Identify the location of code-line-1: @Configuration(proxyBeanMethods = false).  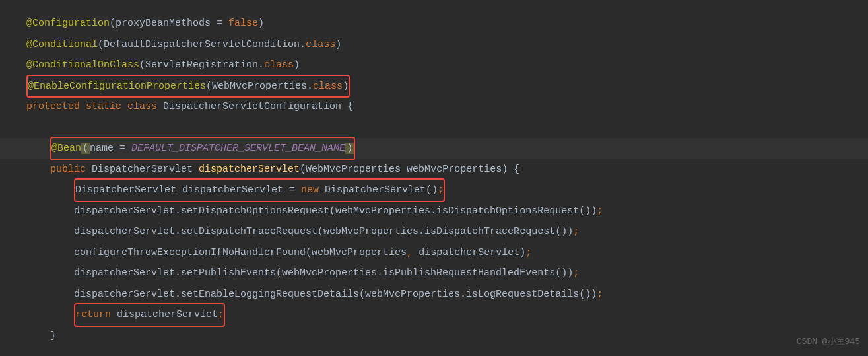
(434, 24).